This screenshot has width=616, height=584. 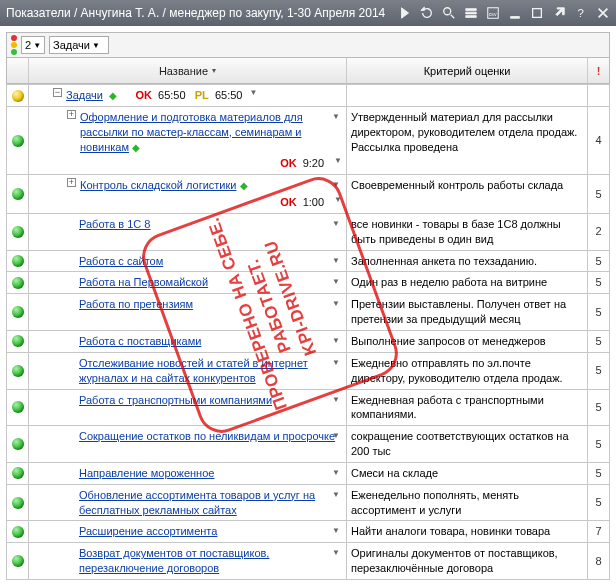 What do you see at coordinates (308, 194) in the screenshot?
I see `table-row: ▼ + Контроль складской логистики ◆ OK1:0…` at bounding box center [308, 194].